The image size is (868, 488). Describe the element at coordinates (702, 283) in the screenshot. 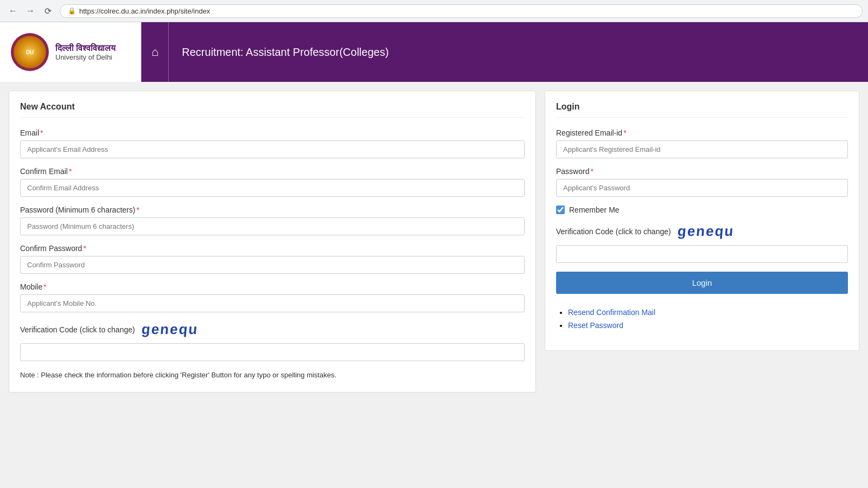

I see `login-button: Login` at that location.